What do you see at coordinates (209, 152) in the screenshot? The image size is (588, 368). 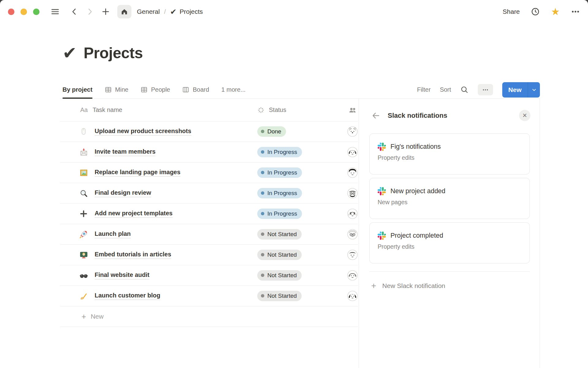 I see `table-row: Invite team membersIn Progress` at bounding box center [209, 152].